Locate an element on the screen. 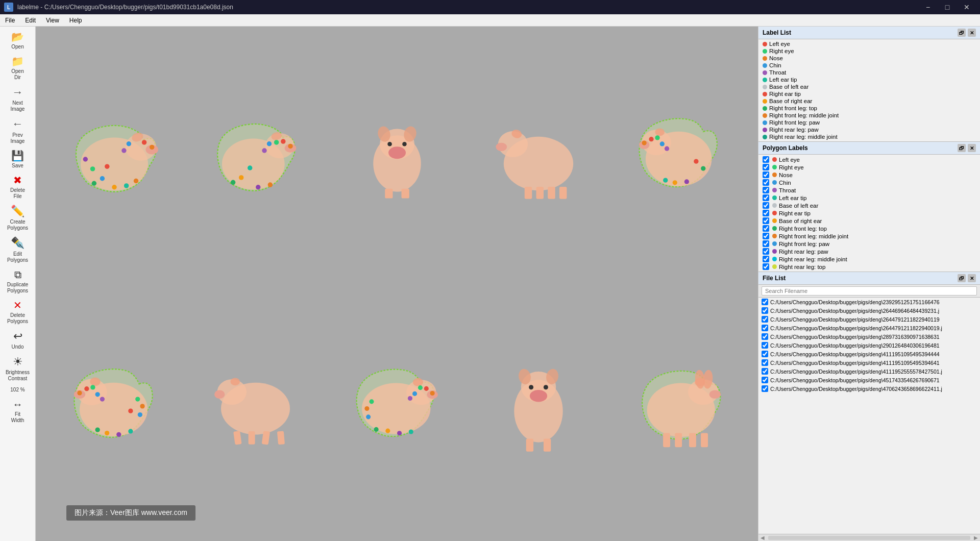 This screenshot has width=980, height=541. label-list-restore-button: 🗗 is located at coordinates (962, 33).